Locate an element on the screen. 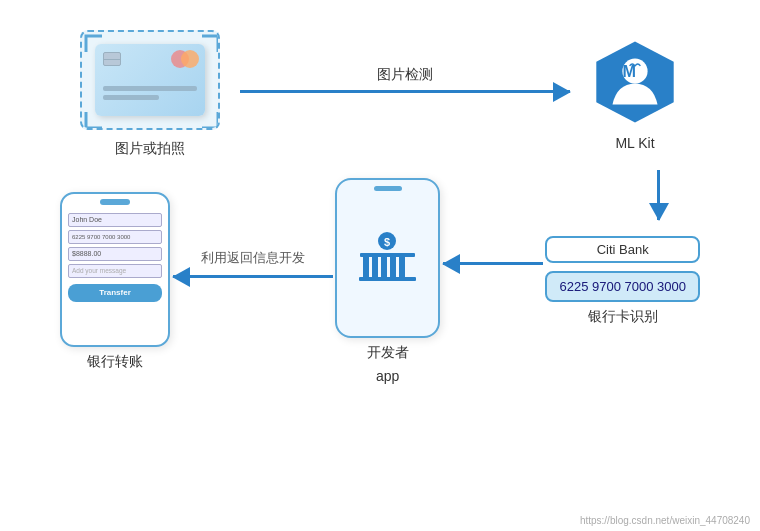  arrow-left-head is located at coordinates (181, 277).